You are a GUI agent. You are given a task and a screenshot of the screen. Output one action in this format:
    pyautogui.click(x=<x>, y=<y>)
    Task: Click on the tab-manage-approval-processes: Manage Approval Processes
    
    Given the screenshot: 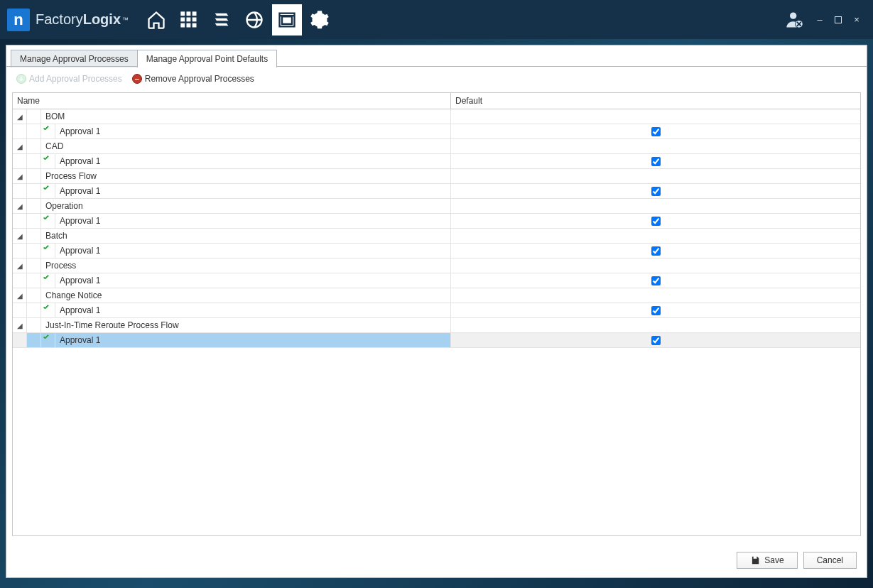 What is the action you would take?
    pyautogui.click(x=74, y=58)
    